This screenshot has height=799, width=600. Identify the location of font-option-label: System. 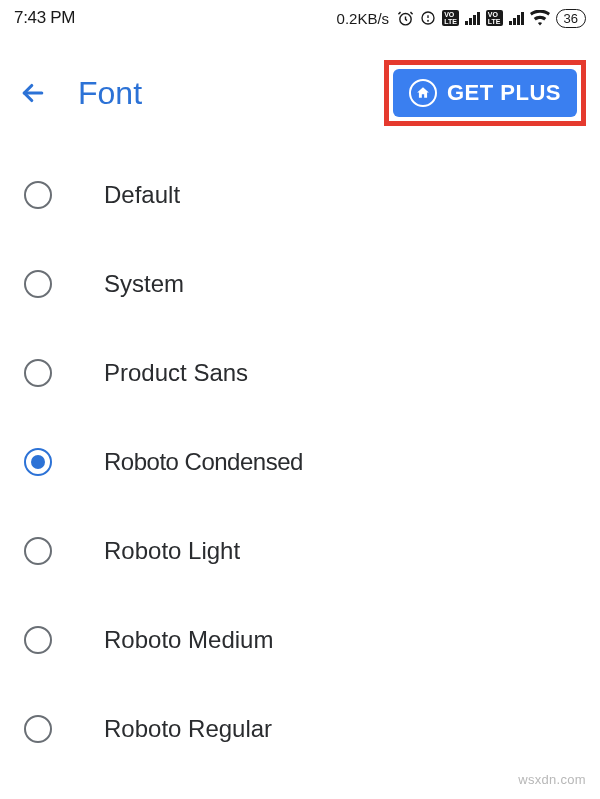
(144, 284).